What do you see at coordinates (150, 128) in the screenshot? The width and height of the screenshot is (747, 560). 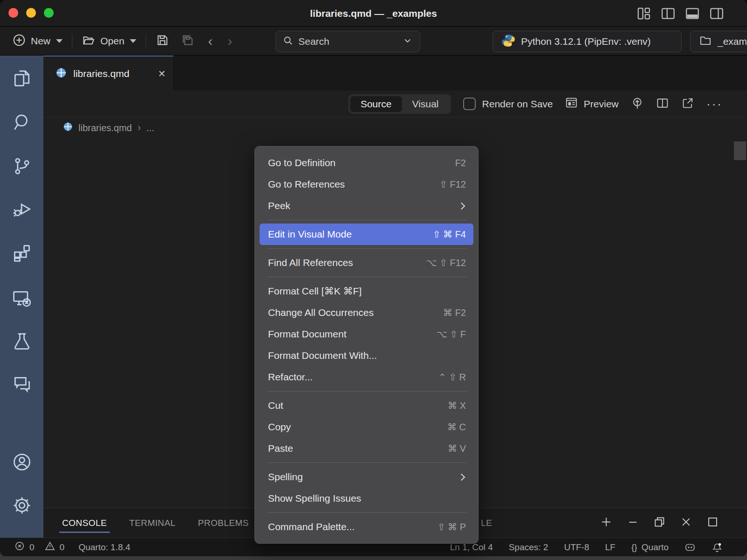 I see `breadcrumb-more: ...` at bounding box center [150, 128].